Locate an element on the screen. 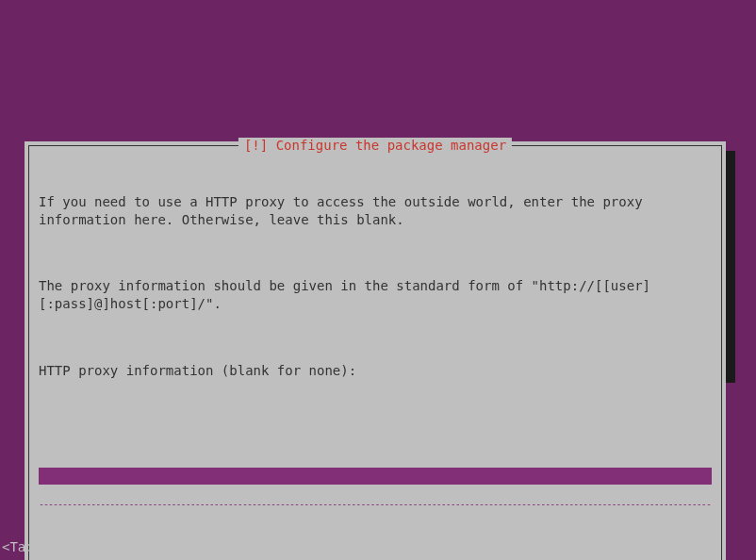 The image size is (756, 560). proxy-prompt-label: HTTP proxy information (blank for none): is located at coordinates (375, 371).